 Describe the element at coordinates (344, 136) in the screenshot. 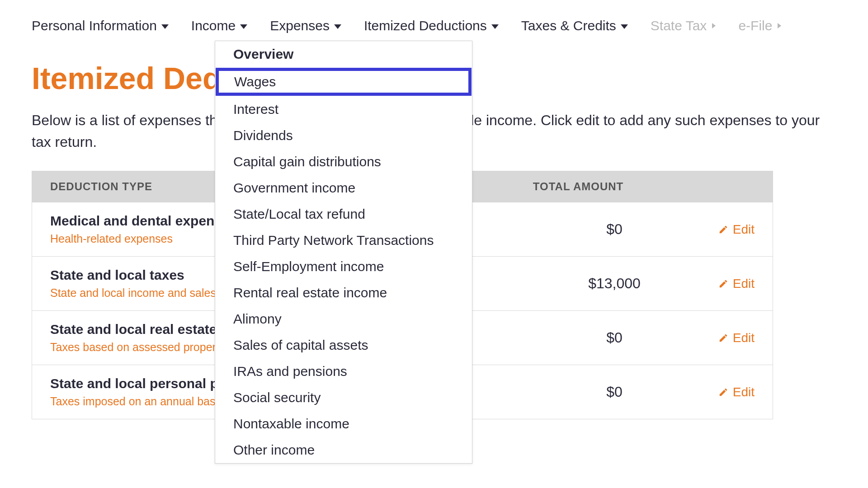

I see `dropdown-item-dividends: Dividends` at that location.